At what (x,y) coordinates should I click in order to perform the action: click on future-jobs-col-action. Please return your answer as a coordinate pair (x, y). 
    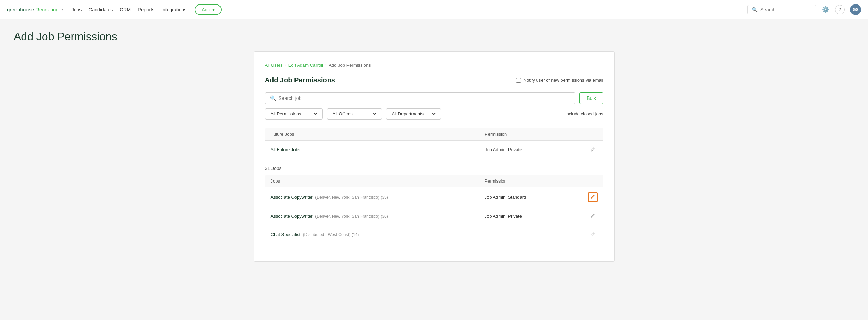
    Looking at the image, I should click on (593, 134).